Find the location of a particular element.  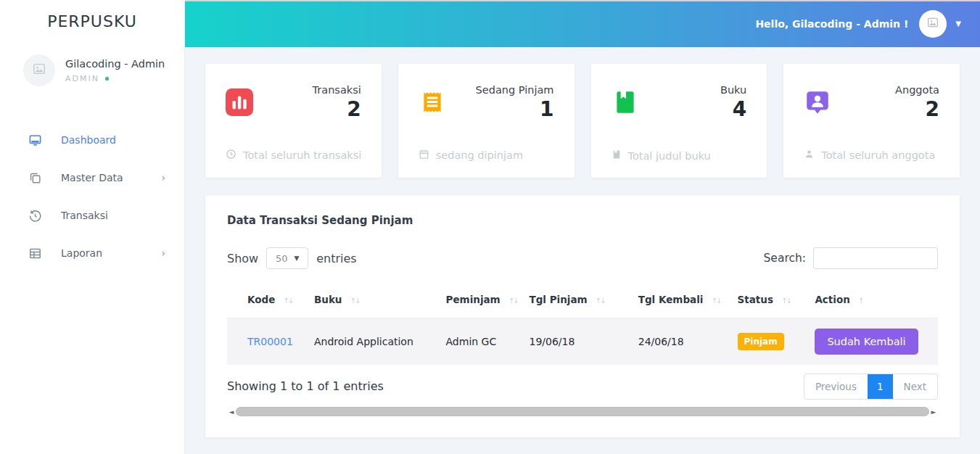

stat-value: 1 is located at coordinates (515, 109).